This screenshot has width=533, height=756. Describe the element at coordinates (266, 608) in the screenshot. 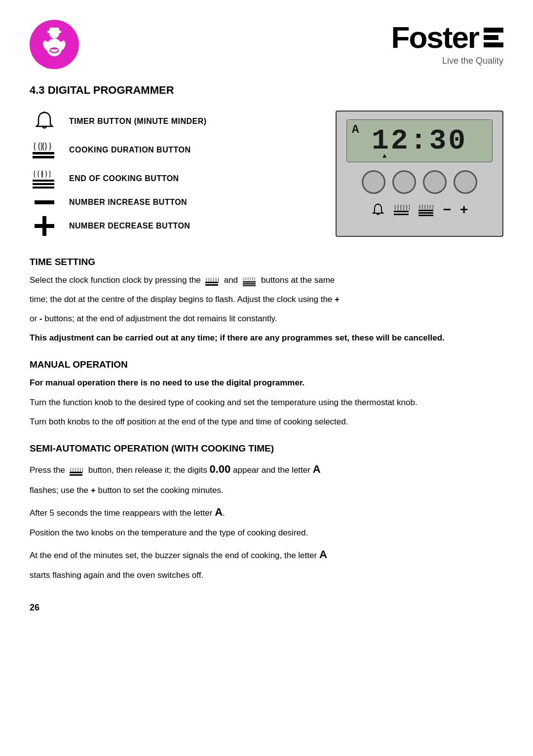

I see `page-number: 26` at that location.